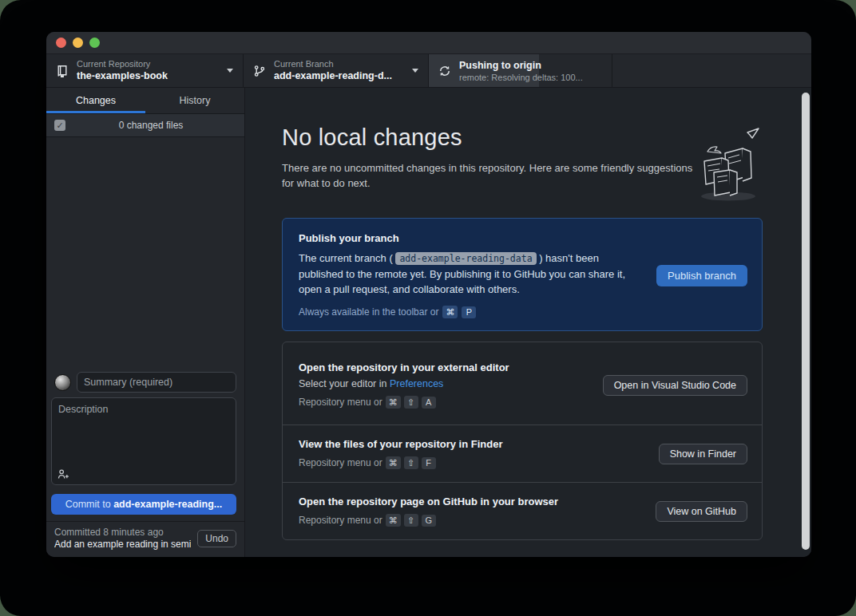  I want to click on select-editor-text: Select your editor in, so click(344, 384).